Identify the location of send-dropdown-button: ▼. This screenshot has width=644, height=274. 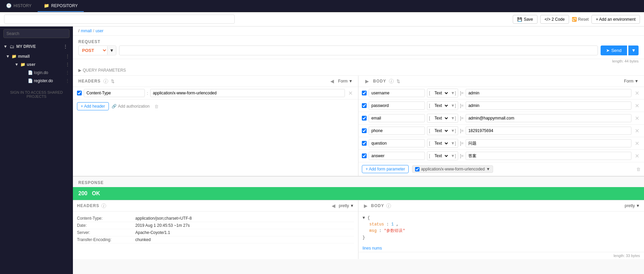
(633, 50).